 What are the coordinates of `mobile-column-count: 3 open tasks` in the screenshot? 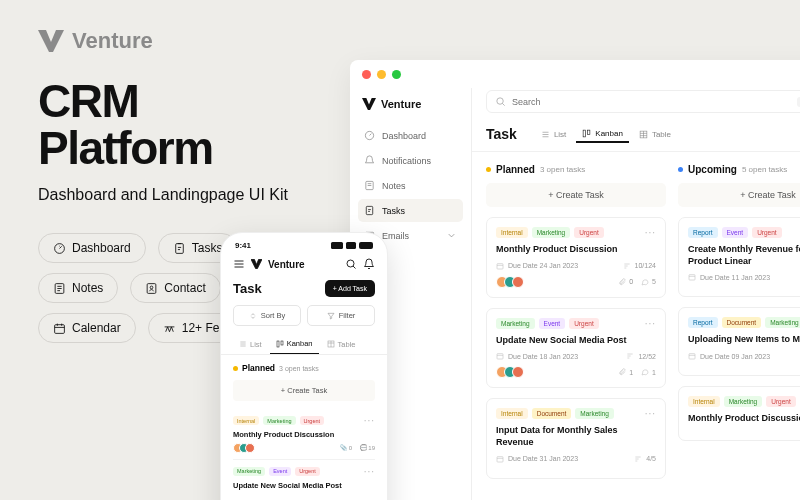 It's located at (299, 368).